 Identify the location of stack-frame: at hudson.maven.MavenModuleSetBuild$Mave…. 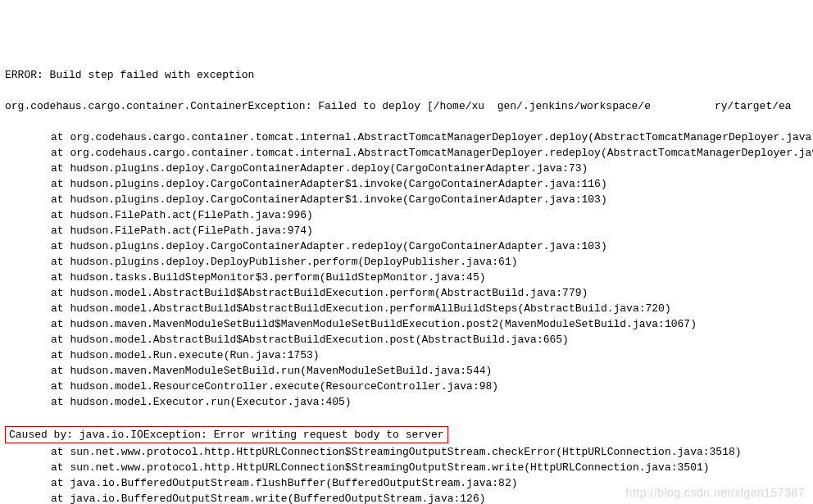
(429, 325).